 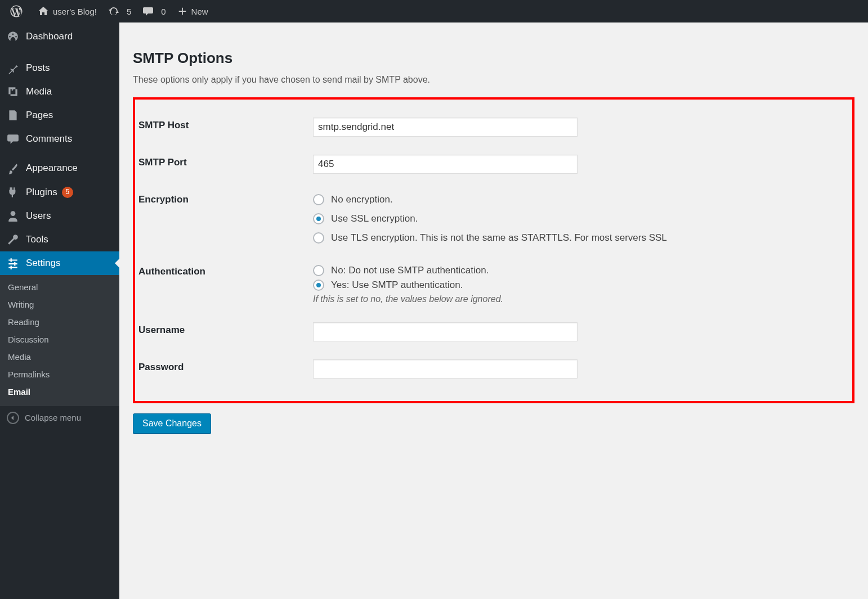 What do you see at coordinates (53, 417) in the screenshot?
I see `collapse-label: Collapse menu` at bounding box center [53, 417].